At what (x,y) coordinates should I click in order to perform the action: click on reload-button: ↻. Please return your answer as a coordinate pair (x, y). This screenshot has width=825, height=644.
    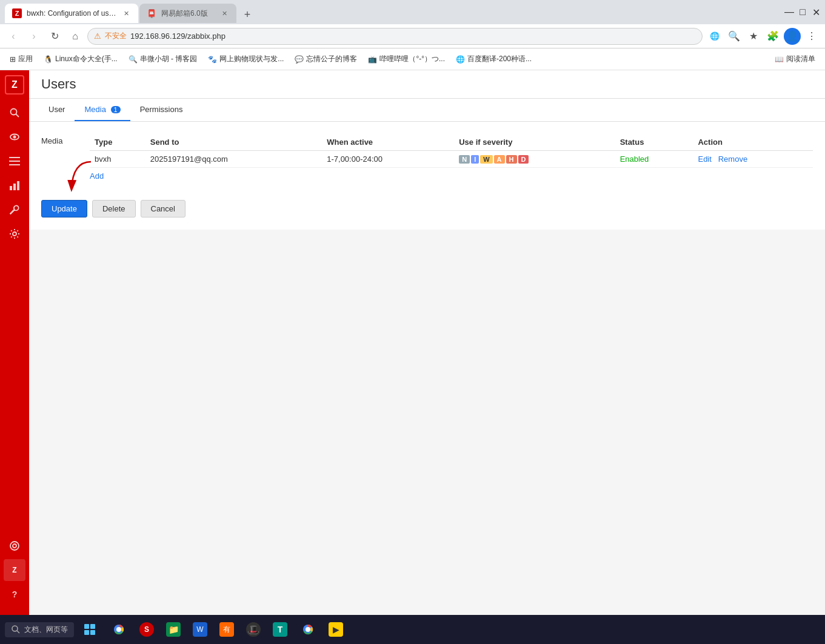
    Looking at the image, I should click on (55, 36).